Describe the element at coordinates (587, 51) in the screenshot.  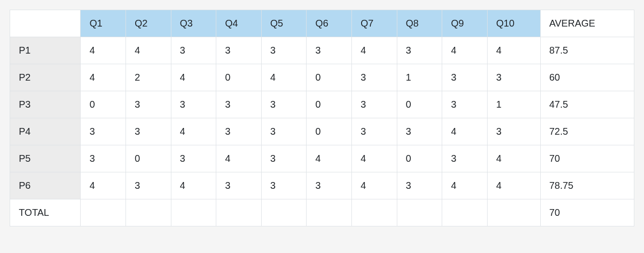
I see `average-cell: 87.5` at that location.